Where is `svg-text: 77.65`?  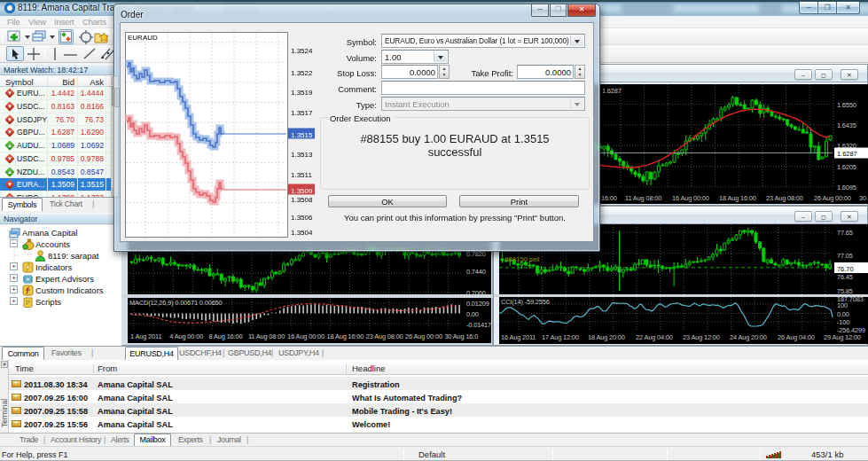 svg-text: 77.65 is located at coordinates (845, 232).